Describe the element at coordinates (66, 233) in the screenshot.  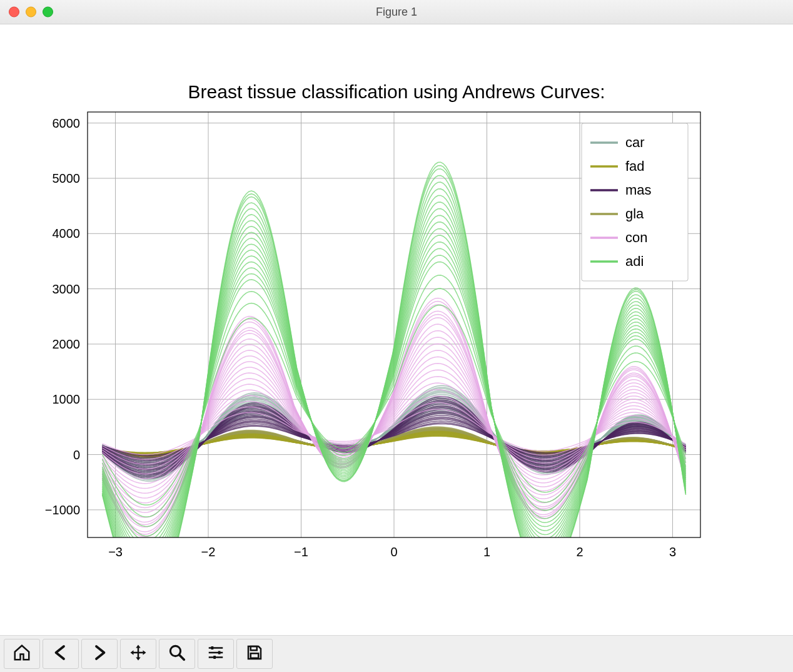
I see `y-tick-label: 4000` at that location.